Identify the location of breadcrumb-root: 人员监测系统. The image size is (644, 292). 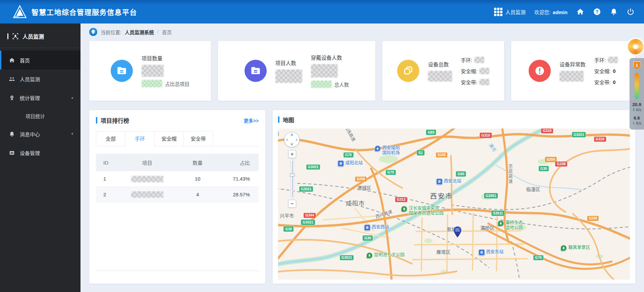
(140, 32).